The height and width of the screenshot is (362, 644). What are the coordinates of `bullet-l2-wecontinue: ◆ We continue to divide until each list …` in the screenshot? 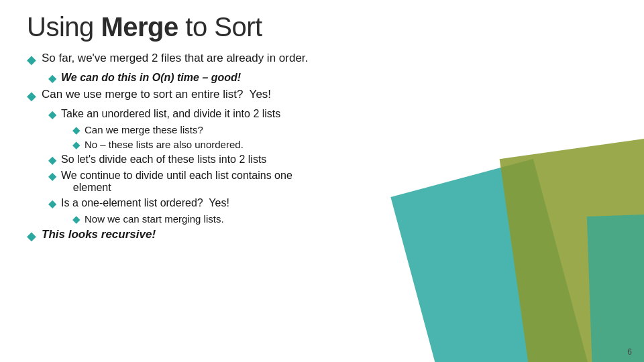 It's located at (322, 182).